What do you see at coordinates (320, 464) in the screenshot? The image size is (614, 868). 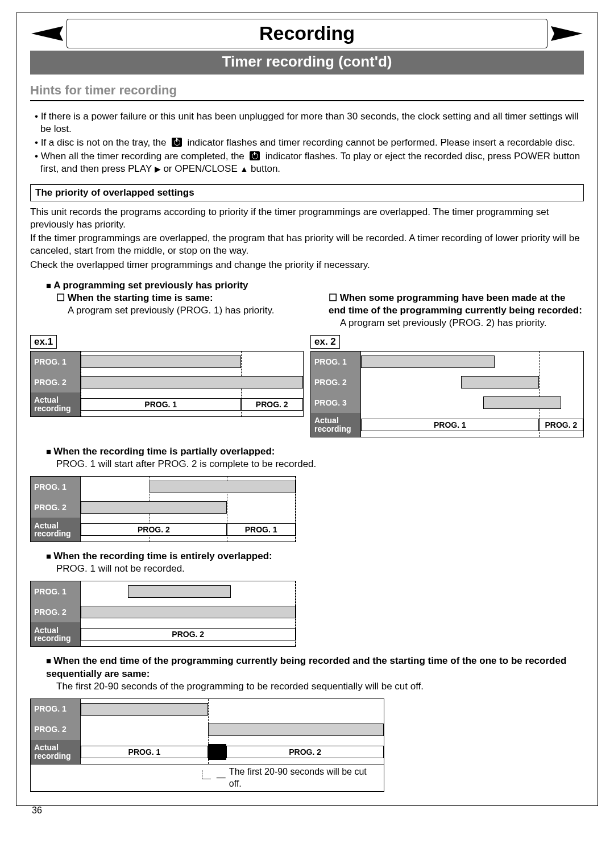 I see `case-desc: PROG. 1 will start after PROG. 2 is comp…` at bounding box center [320, 464].